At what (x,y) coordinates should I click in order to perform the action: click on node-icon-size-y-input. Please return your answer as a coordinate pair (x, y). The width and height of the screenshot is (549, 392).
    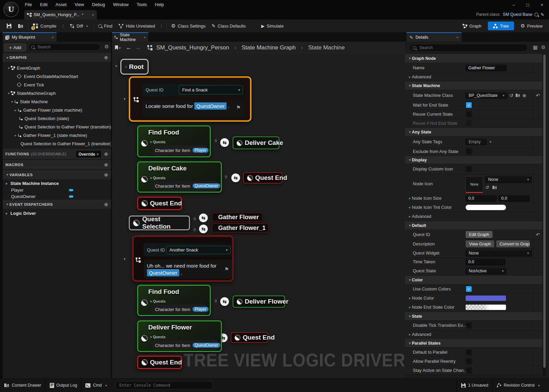
    Looking at the image, I should click on (514, 198).